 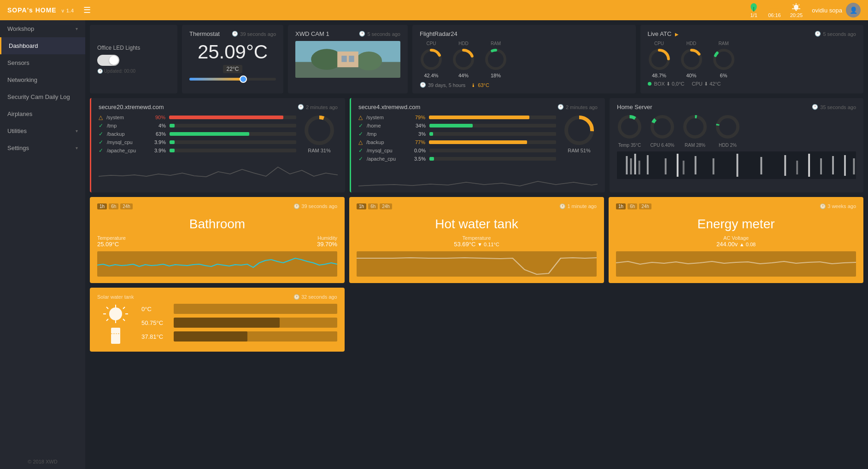 I want to click on server2-content: △ /system 79% ✓ /home 34% ✓ /tmp 3, so click(x=478, y=139).